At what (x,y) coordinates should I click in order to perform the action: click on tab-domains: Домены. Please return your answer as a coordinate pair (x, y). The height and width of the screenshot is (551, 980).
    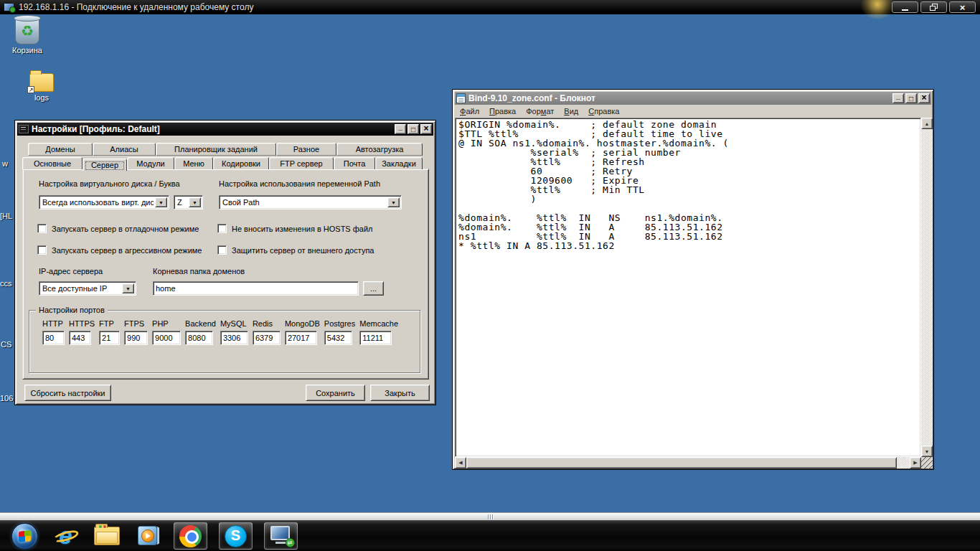
    Looking at the image, I should click on (60, 149).